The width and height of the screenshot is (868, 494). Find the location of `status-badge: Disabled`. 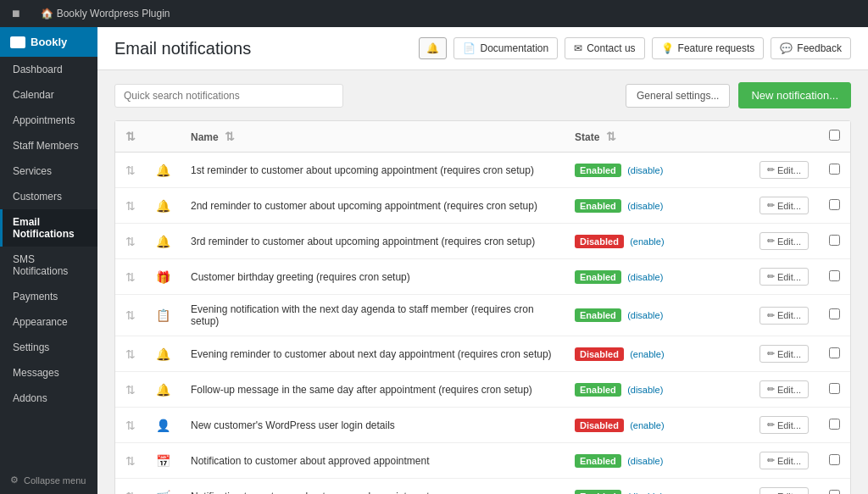

status-badge: Disabled is located at coordinates (599, 241).